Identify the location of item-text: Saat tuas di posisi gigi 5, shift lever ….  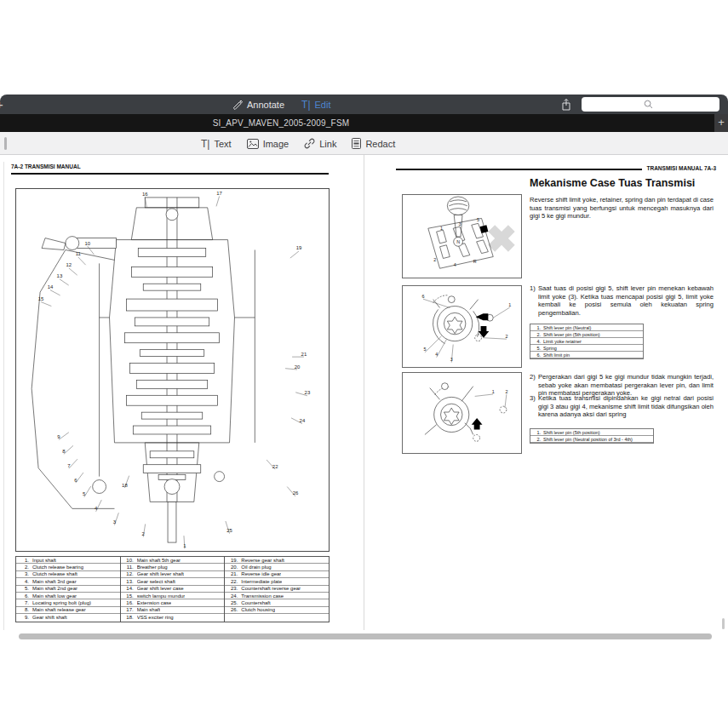
(626, 301).